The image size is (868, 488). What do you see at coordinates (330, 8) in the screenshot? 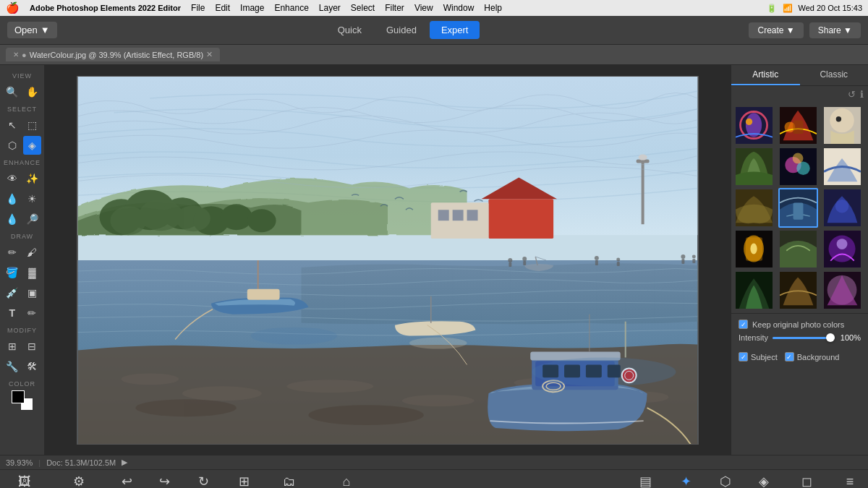
I see `menu-layer: Layer` at bounding box center [330, 8].